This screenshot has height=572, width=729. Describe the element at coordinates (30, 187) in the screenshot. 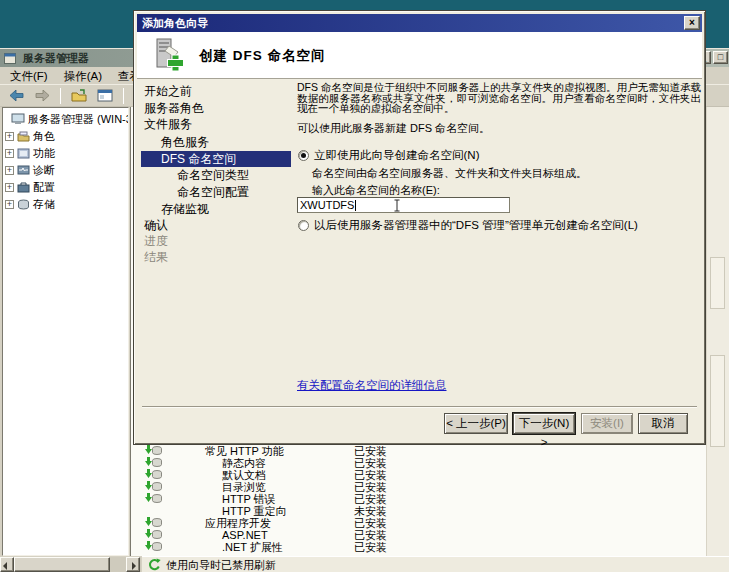

I see `tree-item-configuration: + 配置` at that location.